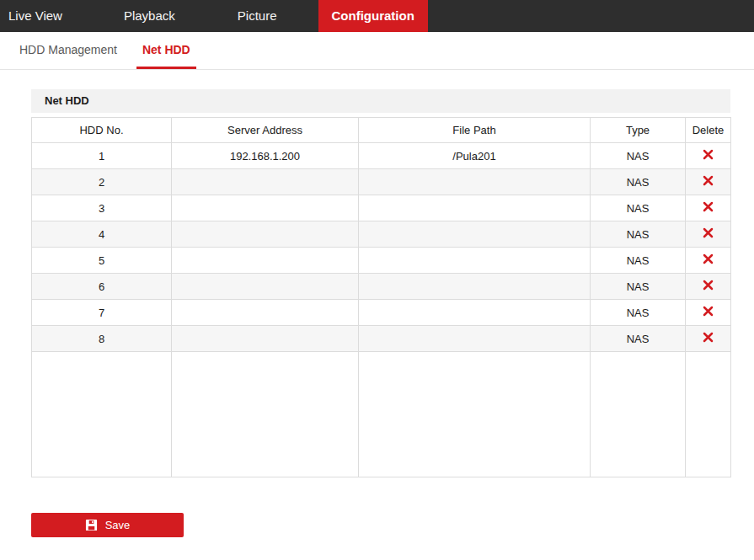  I want to click on save-button: Save, so click(108, 525).